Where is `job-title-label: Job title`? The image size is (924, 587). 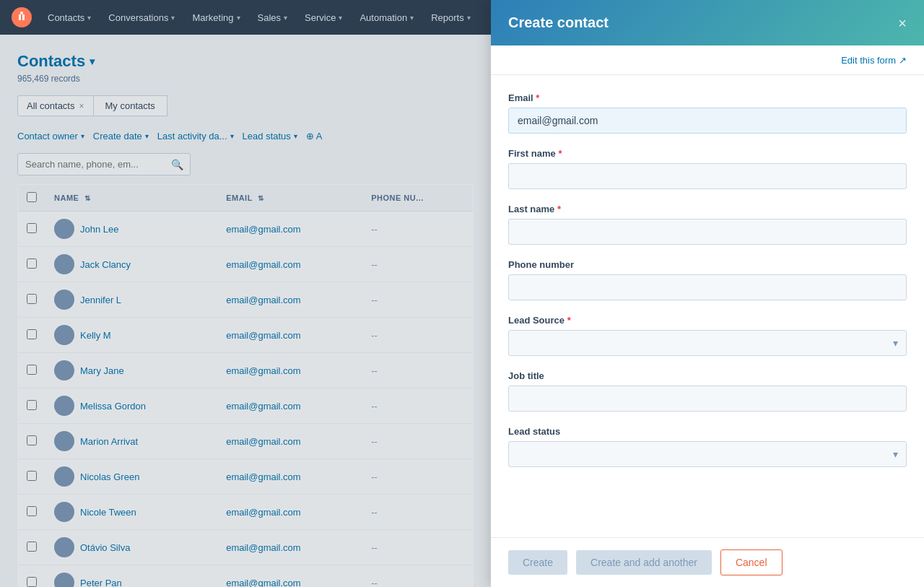
job-title-label: Job title is located at coordinates (707, 375).